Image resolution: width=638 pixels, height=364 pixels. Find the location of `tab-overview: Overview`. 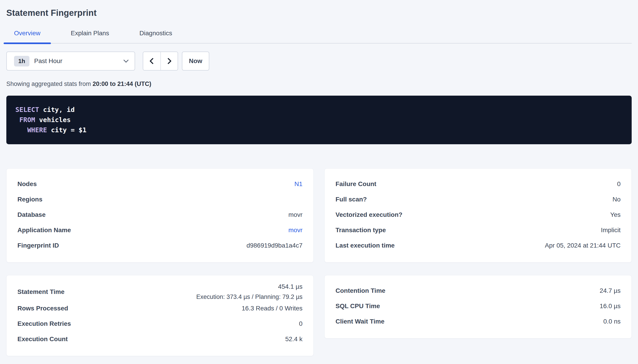

tab-overview: Overview is located at coordinates (27, 36).